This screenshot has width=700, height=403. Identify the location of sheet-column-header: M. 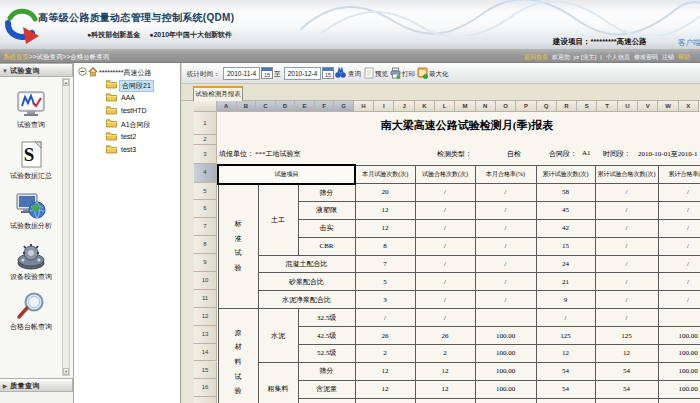
(465, 106).